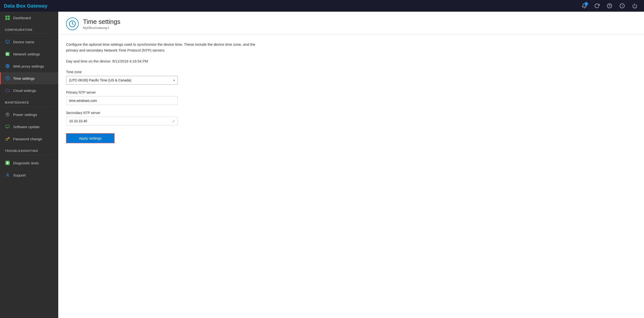 The height and width of the screenshot is (318, 644). What do you see at coordinates (122, 72) in the screenshot?
I see `timezone-label: Time zone` at bounding box center [122, 72].